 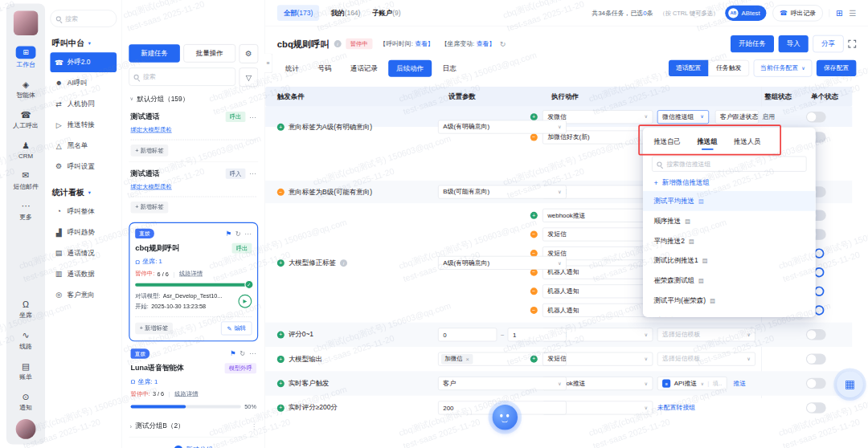 What do you see at coordinates (730, 222) in the screenshot?
I see `push-group-option: 顺序推送▤` at bounding box center [730, 222].